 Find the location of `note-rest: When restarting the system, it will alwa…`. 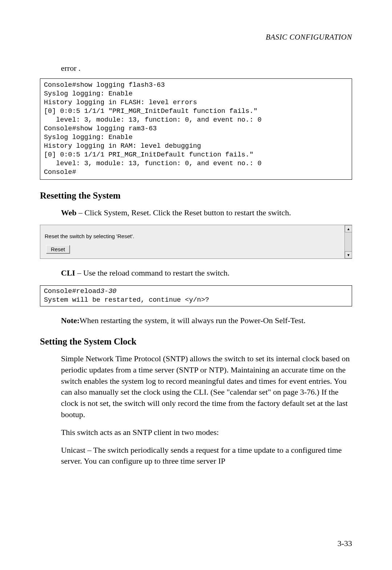

note-rest: When restarting the system, it will alwa… is located at coordinates (192, 320).